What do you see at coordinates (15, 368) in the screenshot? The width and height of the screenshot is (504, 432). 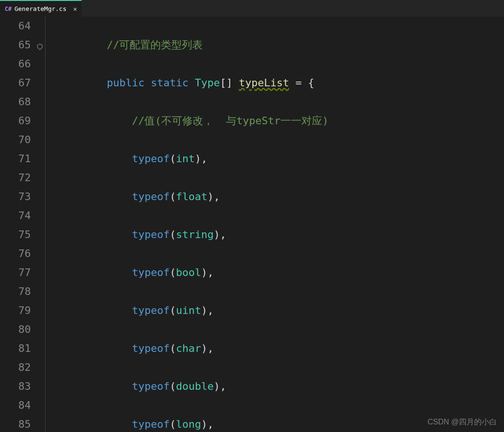 I see `line-number: 82` at bounding box center [15, 368].